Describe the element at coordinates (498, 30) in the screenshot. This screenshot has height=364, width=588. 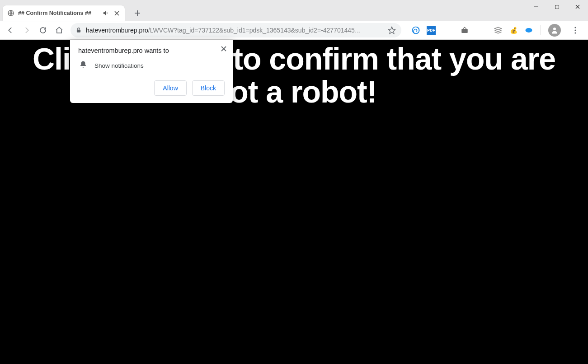
I see `extension-stack-icon` at that location.